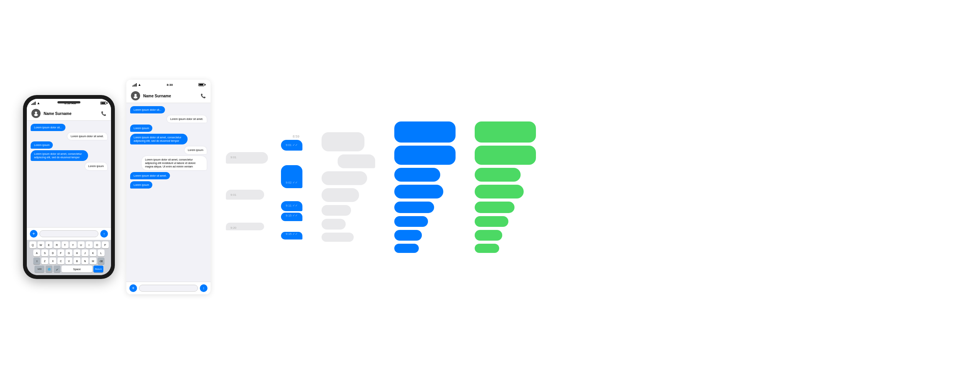  What do you see at coordinates (37, 253) in the screenshot?
I see `key-a: A` at bounding box center [37, 253].